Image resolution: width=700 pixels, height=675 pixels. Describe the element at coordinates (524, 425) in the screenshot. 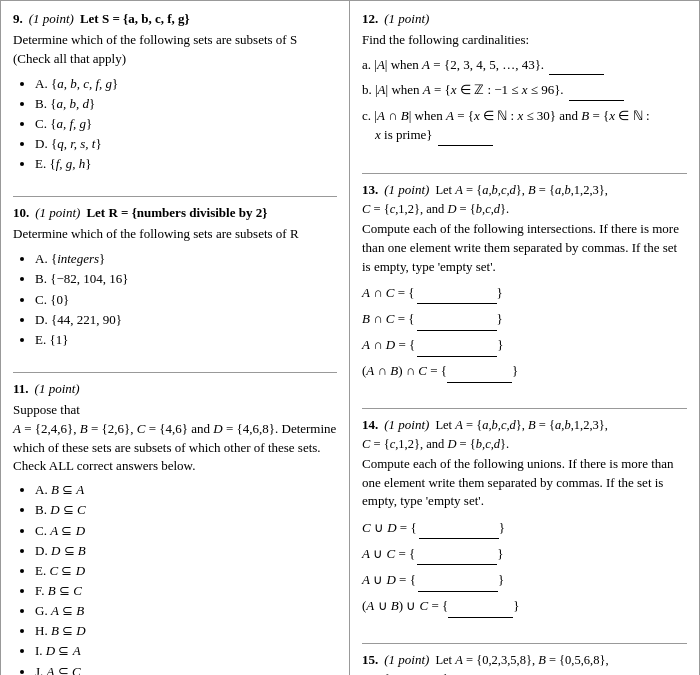

I see `q14-header: 14. (1 point) Let A = {a,b,c,d}, B = {a,…` at that location.